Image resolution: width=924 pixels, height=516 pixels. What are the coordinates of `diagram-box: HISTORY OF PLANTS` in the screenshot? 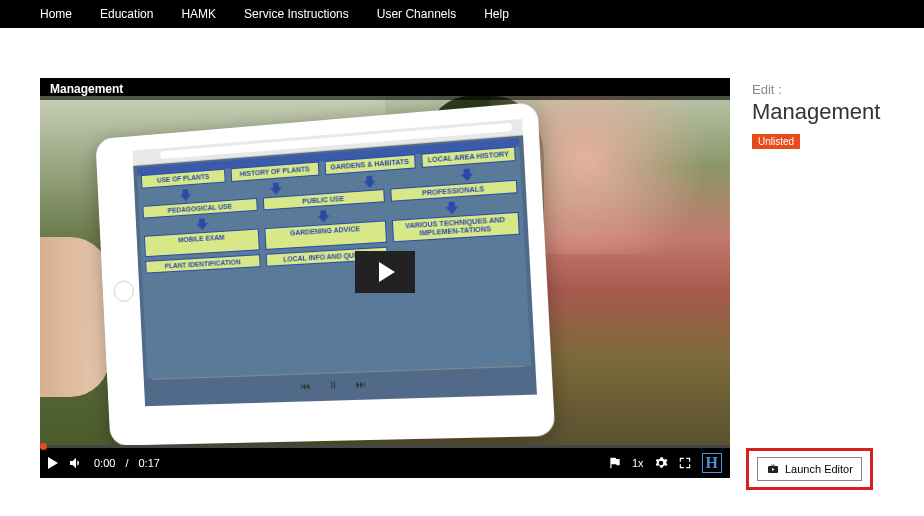 It's located at (275, 172).